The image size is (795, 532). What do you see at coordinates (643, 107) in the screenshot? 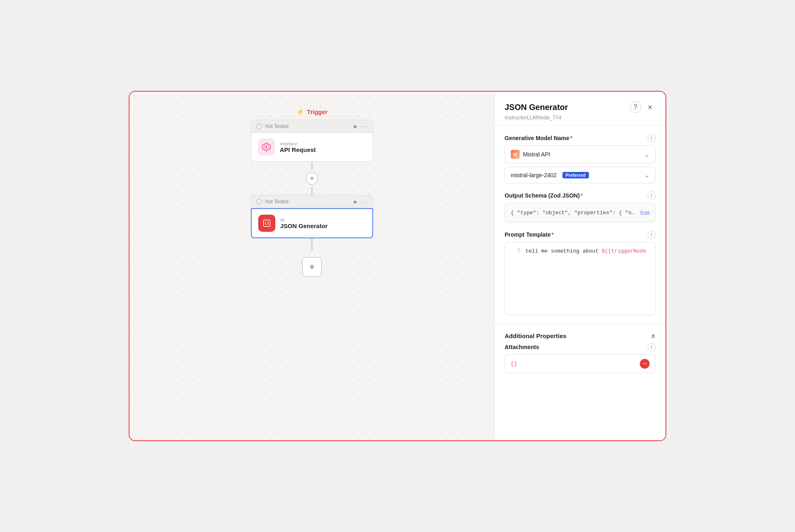
I see `panel-header-actions: ? ×` at bounding box center [643, 107].